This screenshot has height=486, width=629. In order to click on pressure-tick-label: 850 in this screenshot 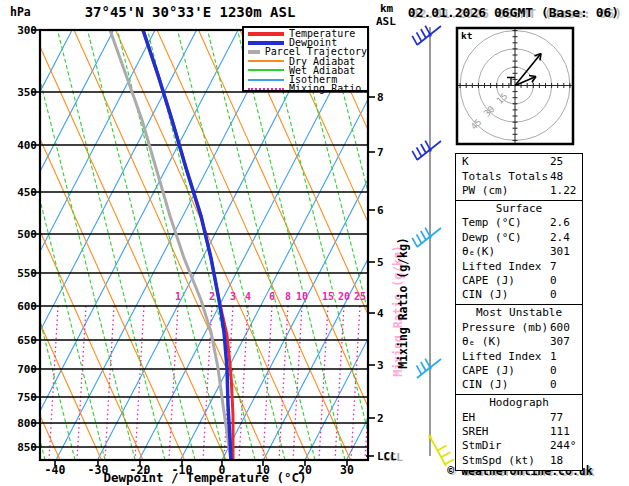, I will do `click(19, 448)`.